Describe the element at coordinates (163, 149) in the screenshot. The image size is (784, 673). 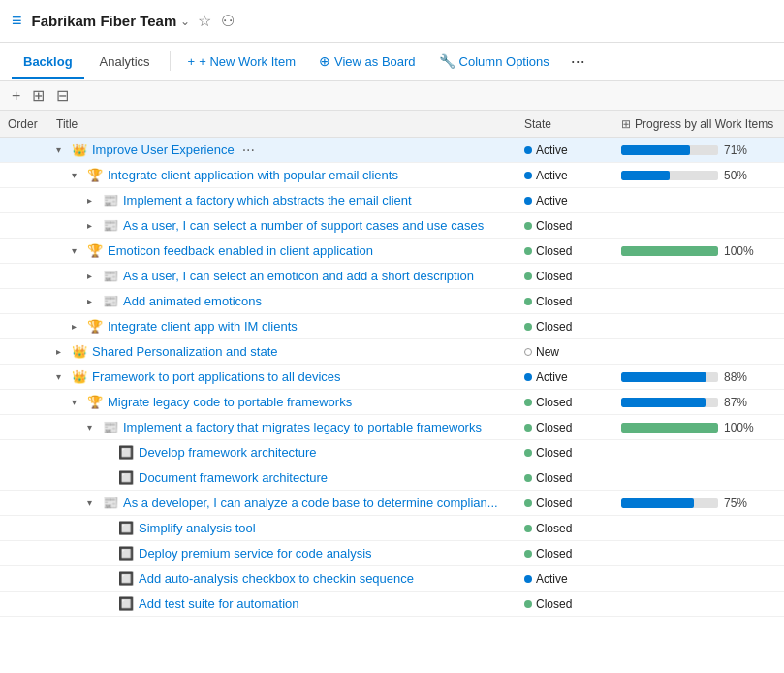
I see `item-title-text: Improve User Experience` at that location.